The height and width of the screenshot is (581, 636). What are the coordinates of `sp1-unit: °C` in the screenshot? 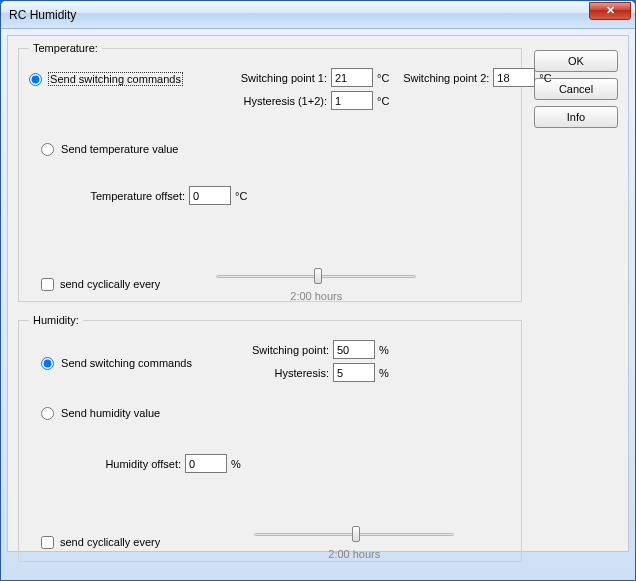 It's located at (383, 78).